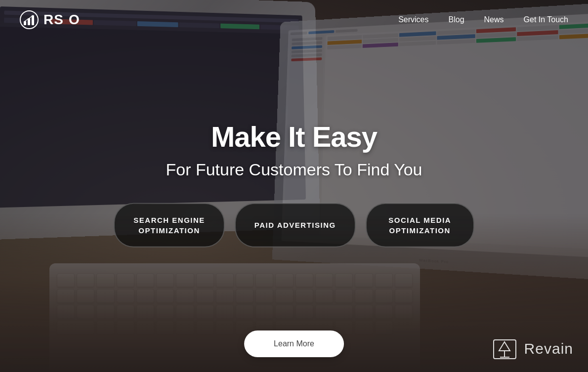 This screenshot has height=372, width=588. I want to click on revain-watermark: Revain, so click(532, 349).